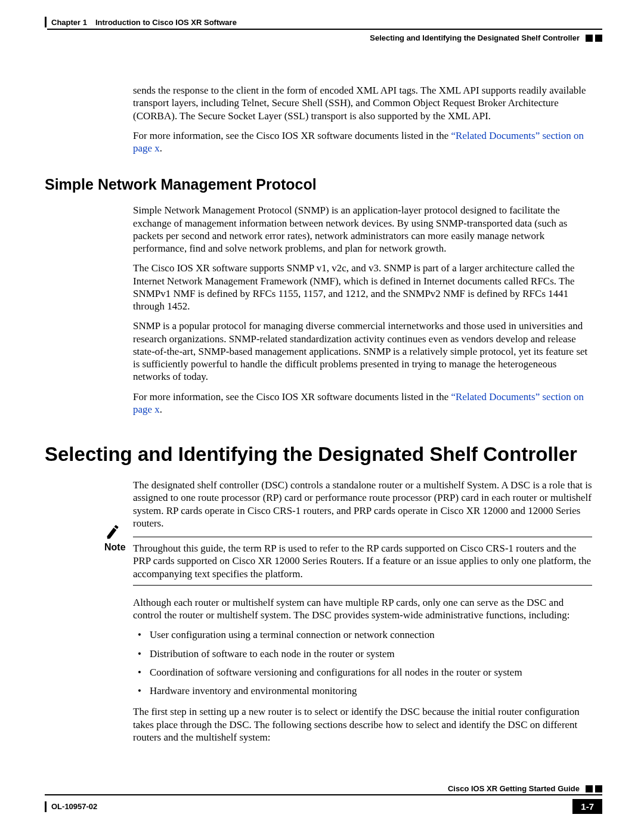 This screenshot has height=833, width=644. I want to click on footer-guide-row: Cisco IOS XR Getting Started Guide, so click(323, 789).